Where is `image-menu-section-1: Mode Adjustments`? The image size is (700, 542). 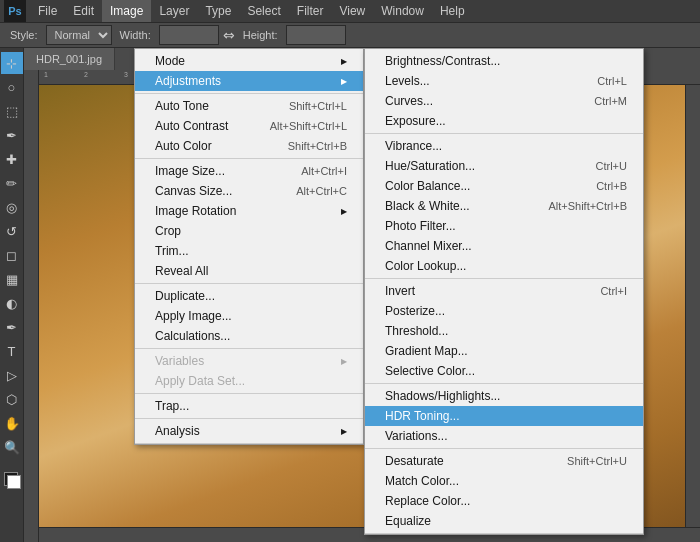 image-menu-section-1: Mode Adjustments is located at coordinates (249, 72).